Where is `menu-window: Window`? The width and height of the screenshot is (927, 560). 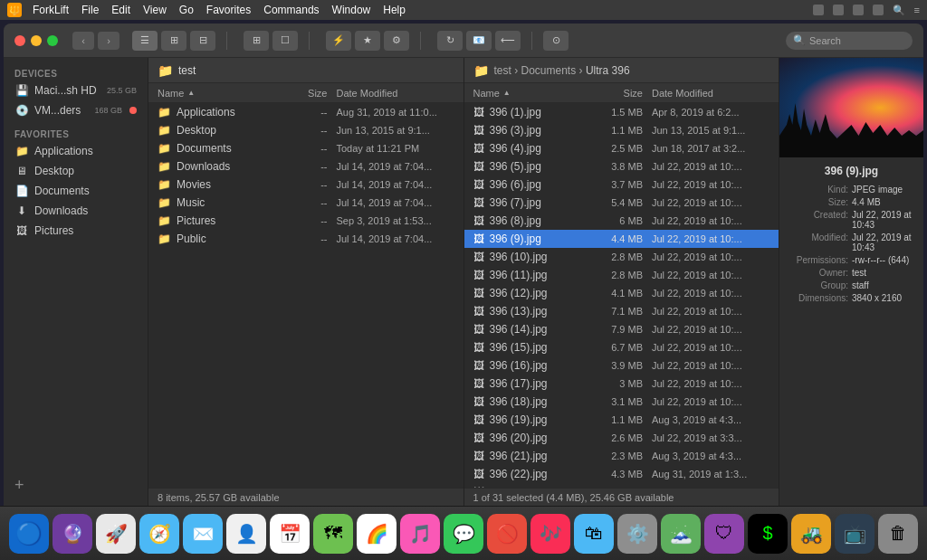
menu-window: Window is located at coordinates (351, 10).